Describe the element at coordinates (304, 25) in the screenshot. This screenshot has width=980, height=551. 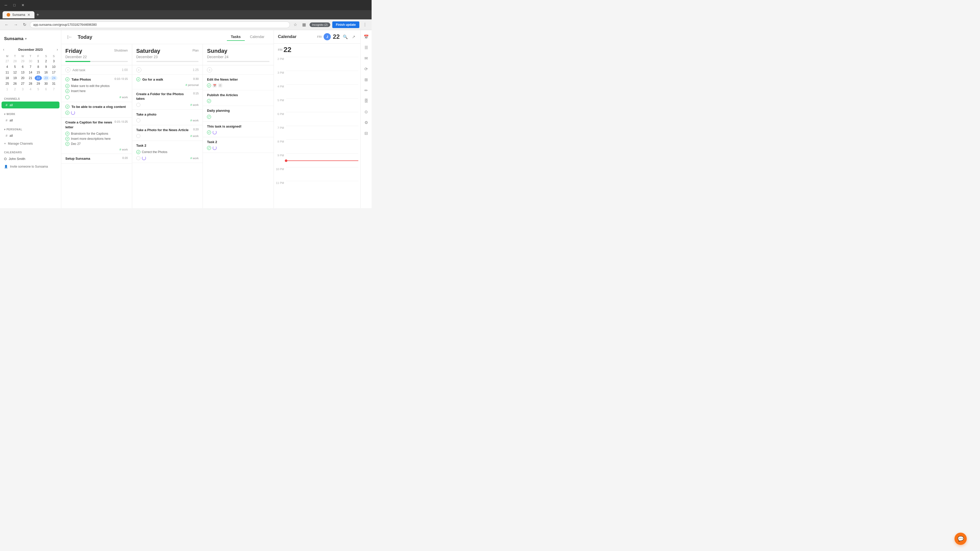
I see `sidebar-toggle-button: ▦` at that location.